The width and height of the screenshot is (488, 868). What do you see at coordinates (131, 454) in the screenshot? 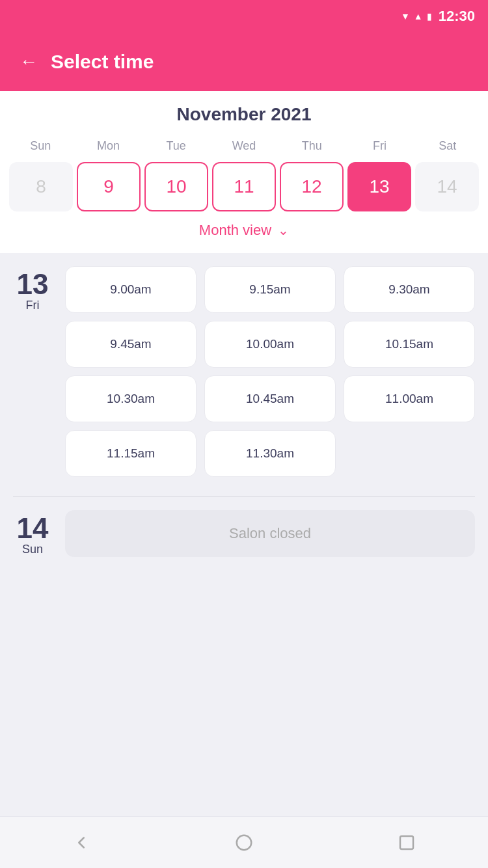
I see `time-slot-1115am: 11.15am` at bounding box center [131, 454].